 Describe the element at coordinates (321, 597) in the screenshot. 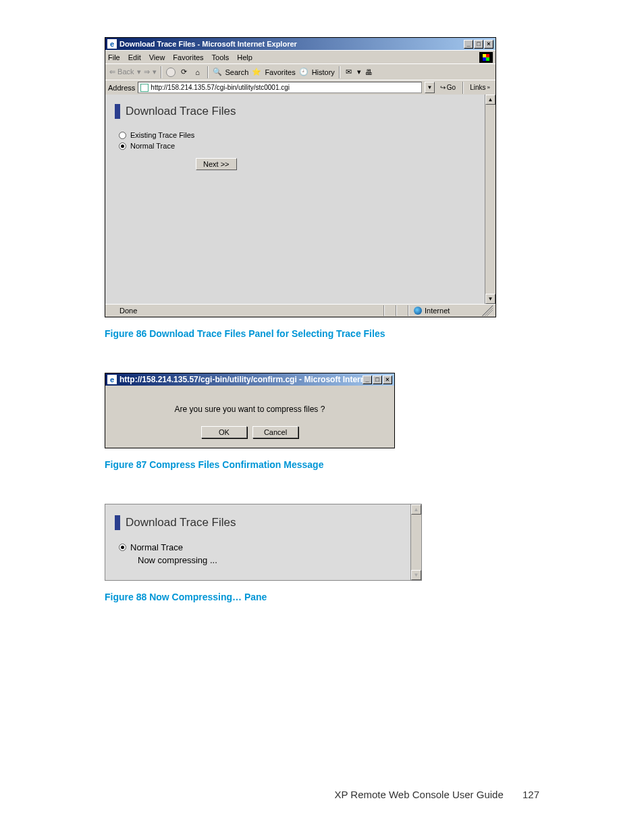

I see `figure-caption-88: Figure 88 Now Compressing… Pane` at that location.